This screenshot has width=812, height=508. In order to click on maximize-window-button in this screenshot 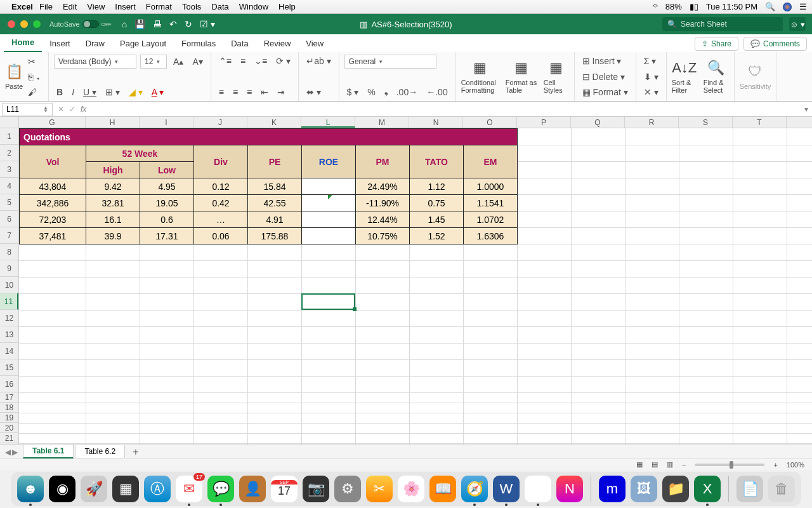, I will do `click(37, 24)`.